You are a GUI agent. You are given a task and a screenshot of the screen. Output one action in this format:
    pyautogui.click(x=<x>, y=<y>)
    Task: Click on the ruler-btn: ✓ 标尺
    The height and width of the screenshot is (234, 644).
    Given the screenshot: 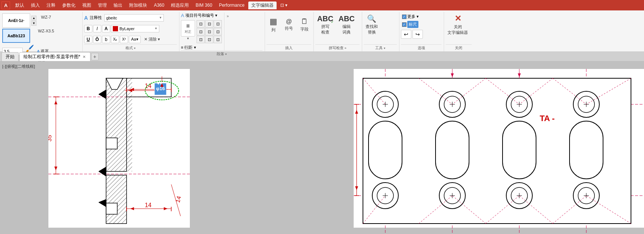 What is the action you would take?
    pyautogui.click(x=412, y=25)
    